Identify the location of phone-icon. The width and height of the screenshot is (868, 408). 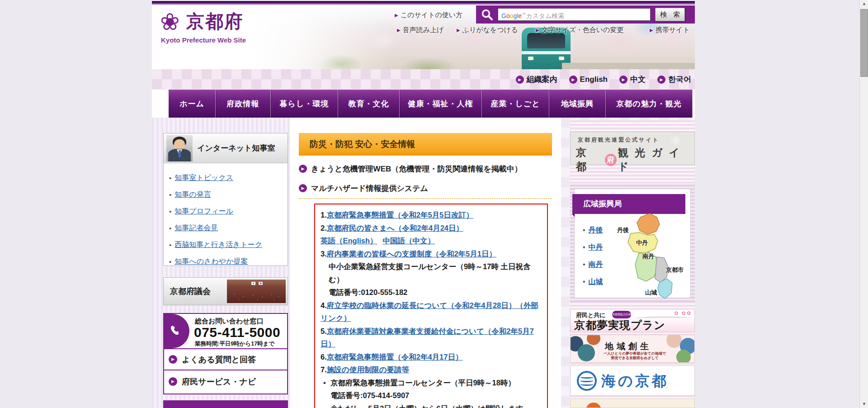
(176, 332).